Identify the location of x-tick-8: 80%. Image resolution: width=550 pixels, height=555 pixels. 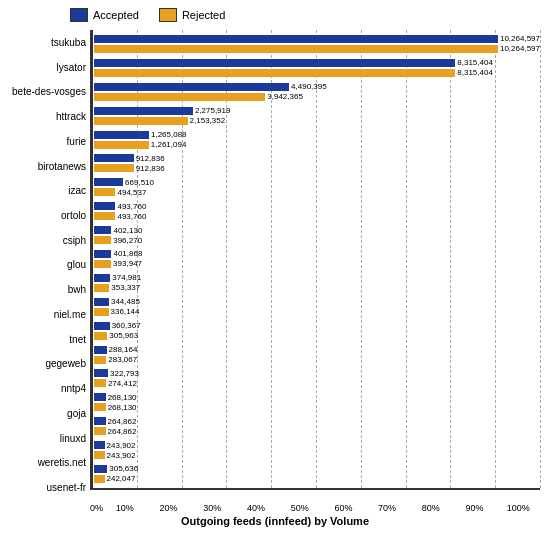
(431, 508).